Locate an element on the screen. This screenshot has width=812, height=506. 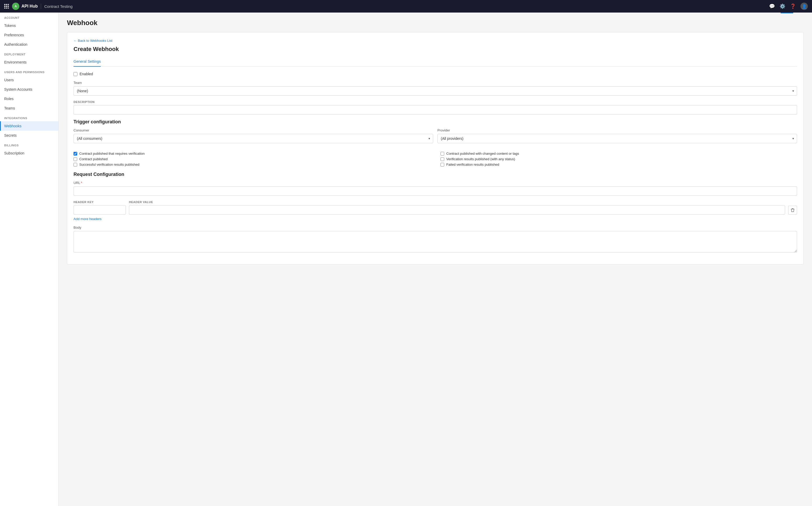
checkbox-cb2 is located at coordinates (75, 159).